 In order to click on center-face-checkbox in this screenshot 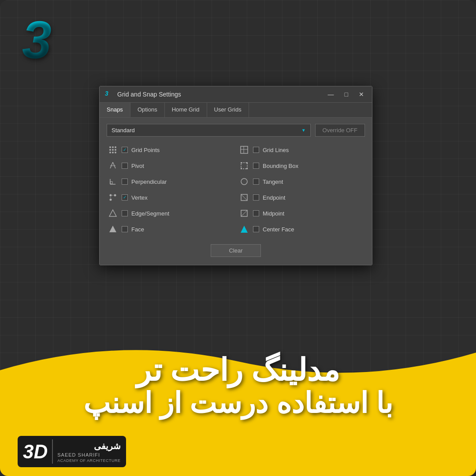, I will do `click(256, 229)`.